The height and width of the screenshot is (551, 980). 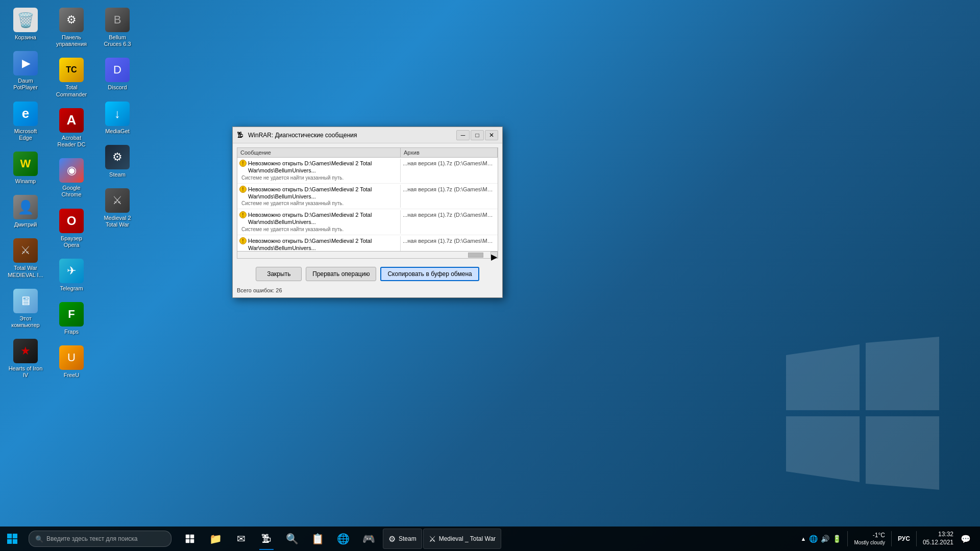 I want to click on medieval-taskbar-icon: ⚔, so click(x=432, y=539).